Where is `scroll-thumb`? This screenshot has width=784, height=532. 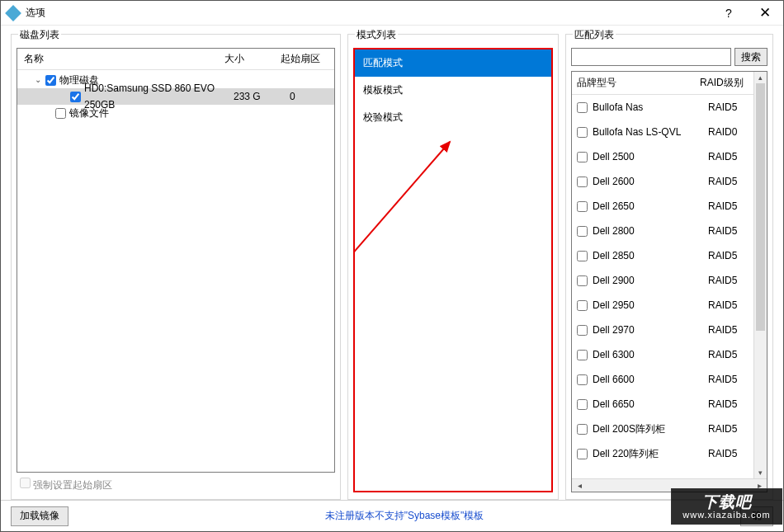
scroll-thumb is located at coordinates (761, 207).